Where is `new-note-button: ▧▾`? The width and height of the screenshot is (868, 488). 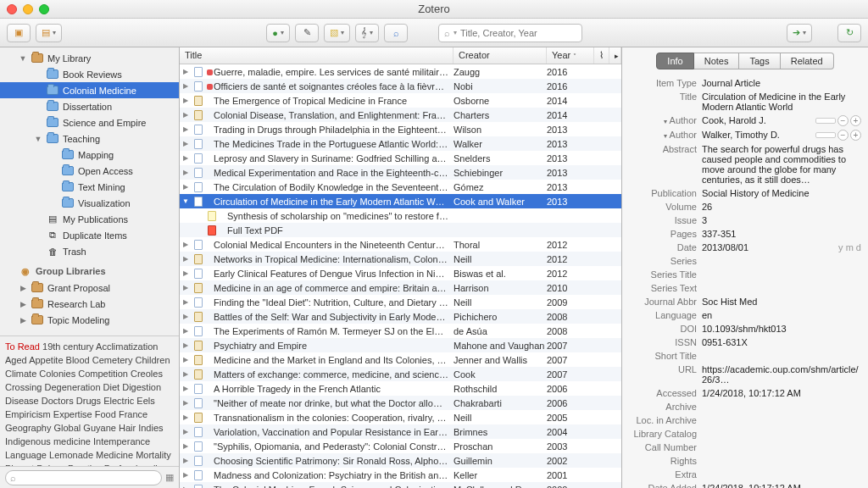
new-note-button: ▧▾ is located at coordinates (337, 33).